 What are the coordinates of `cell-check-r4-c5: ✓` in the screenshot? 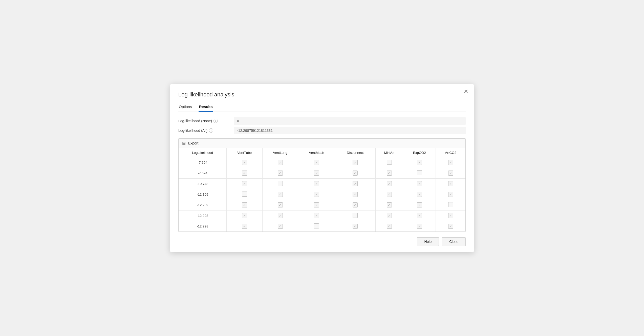 It's located at (419, 205).